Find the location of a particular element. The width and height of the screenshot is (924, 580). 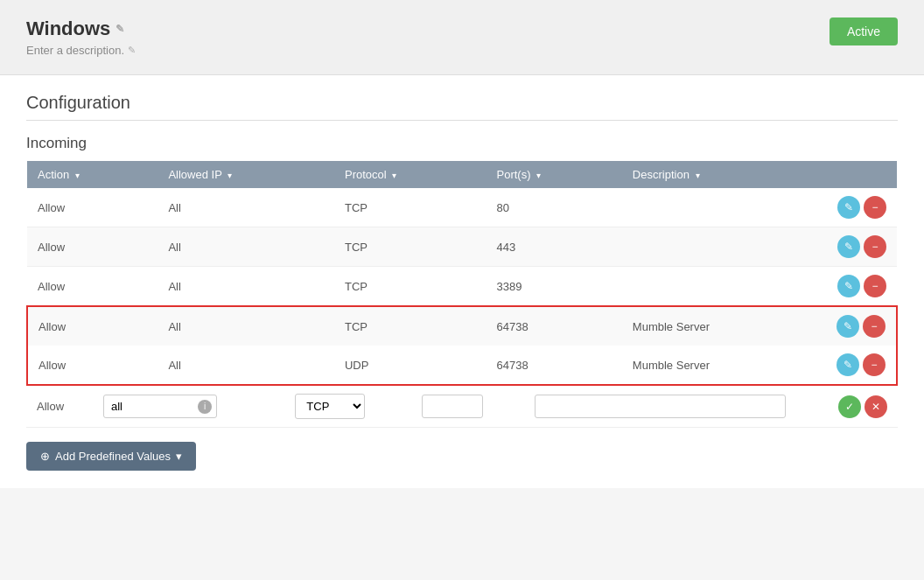

info-icon: i is located at coordinates (205, 407).